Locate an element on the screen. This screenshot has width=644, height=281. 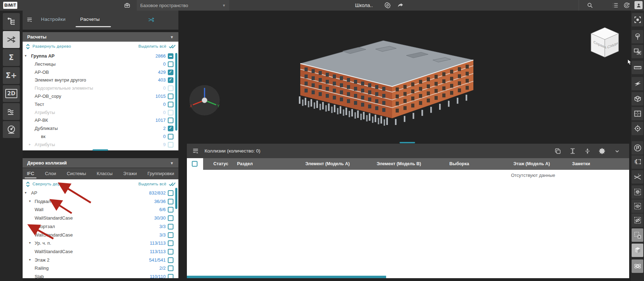
column-header: Заметки is located at coordinates (581, 164).